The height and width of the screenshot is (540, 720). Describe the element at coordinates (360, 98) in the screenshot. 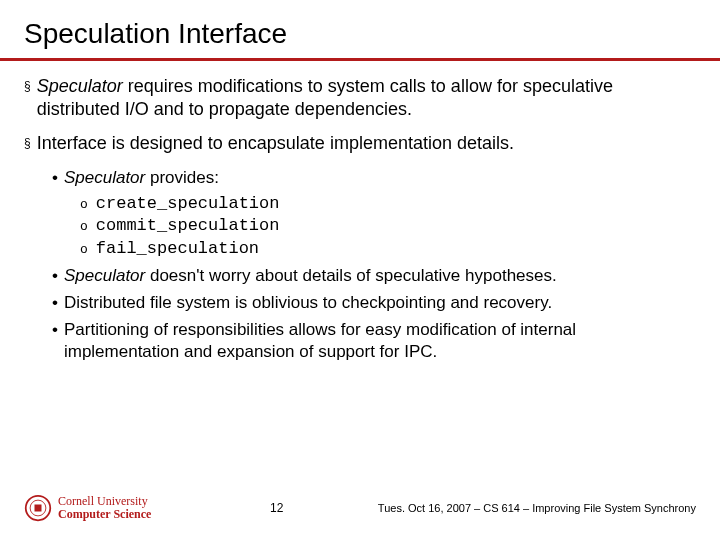

I see `bullet-l1: § Speculator requires modifications to s…` at that location.